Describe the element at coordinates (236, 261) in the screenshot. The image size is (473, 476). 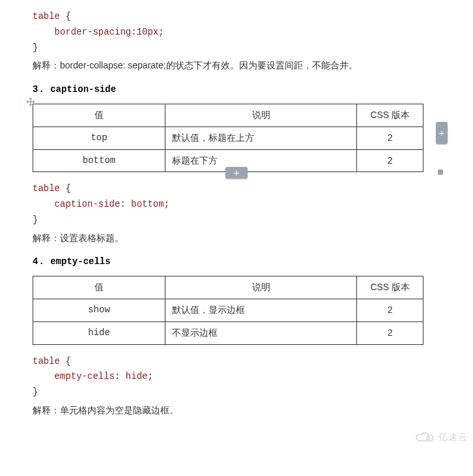
I see `heading-empty-cells: 4. empty-cells` at that location.